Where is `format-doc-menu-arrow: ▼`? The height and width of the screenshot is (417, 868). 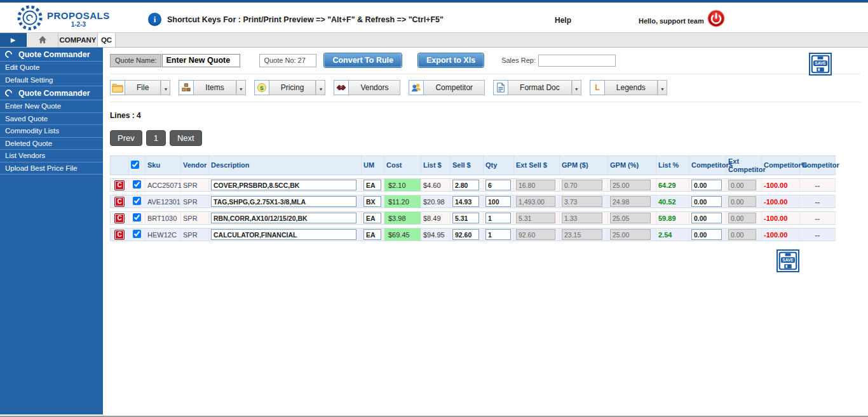 format-doc-menu-arrow: ▼ is located at coordinates (577, 88).